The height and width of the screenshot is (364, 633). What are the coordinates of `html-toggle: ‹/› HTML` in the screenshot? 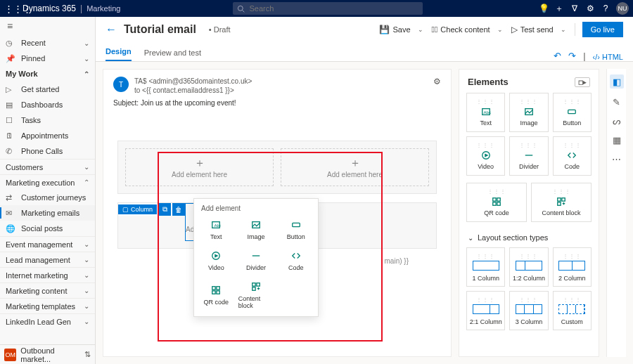 It's located at (608, 57).